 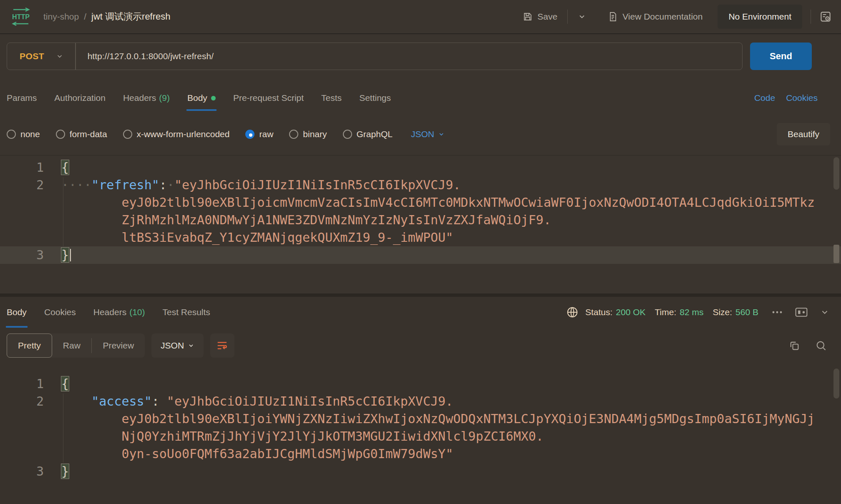 I want to click on save-divider, so click(x=567, y=17).